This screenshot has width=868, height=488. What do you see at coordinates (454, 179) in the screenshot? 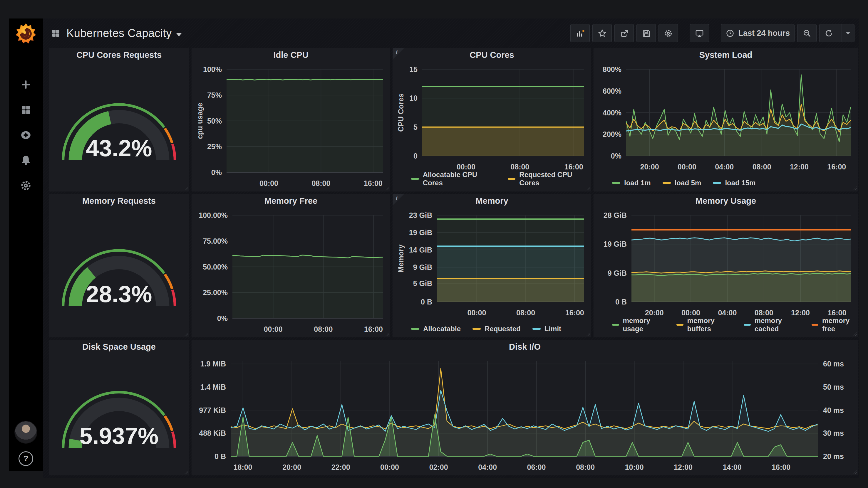
I see `legend-item-allocatable-cpu-cores: Allocatable CPU Cores` at bounding box center [454, 179].